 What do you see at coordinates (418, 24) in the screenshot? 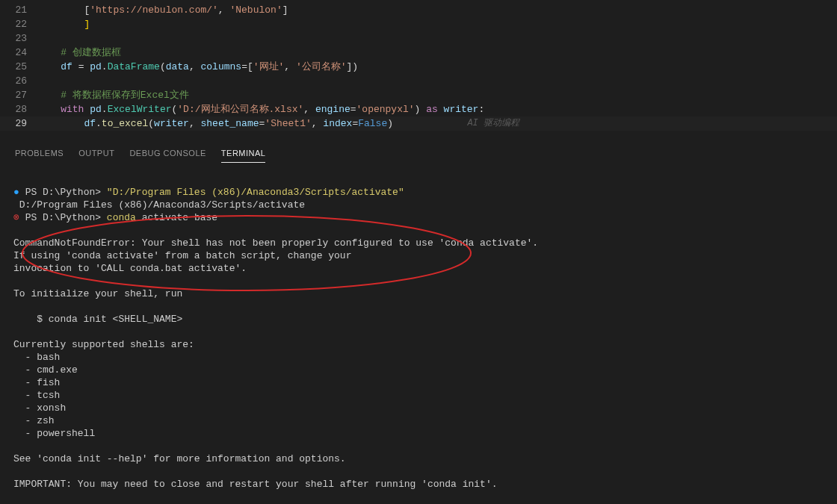
I see `code-line: 22 ]` at bounding box center [418, 24].